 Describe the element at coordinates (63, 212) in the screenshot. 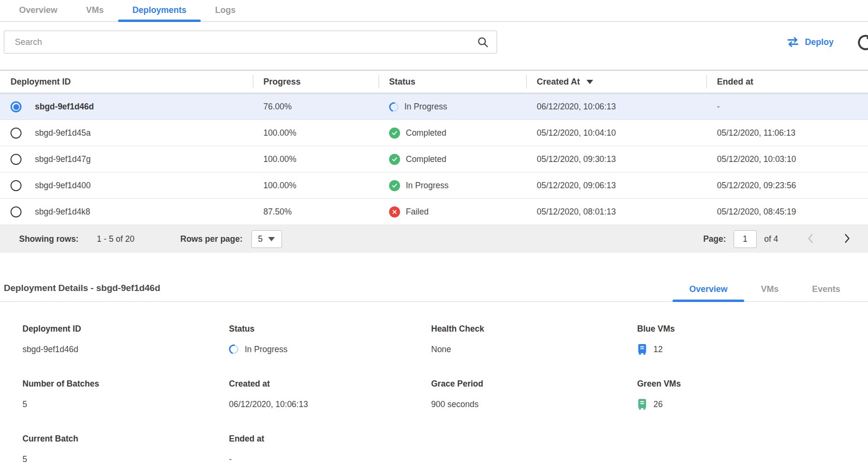

I see `deployment-id: sbgd-9ef1d4k8` at that location.